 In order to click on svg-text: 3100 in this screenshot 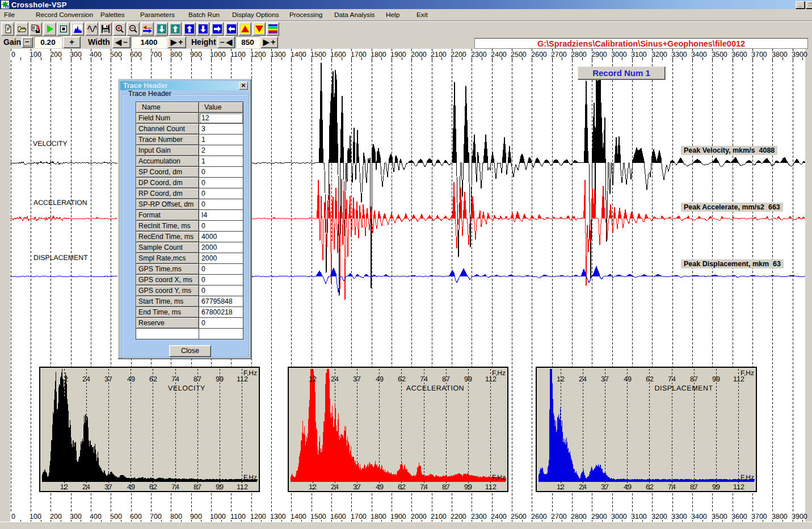, I will do `click(639, 54)`.